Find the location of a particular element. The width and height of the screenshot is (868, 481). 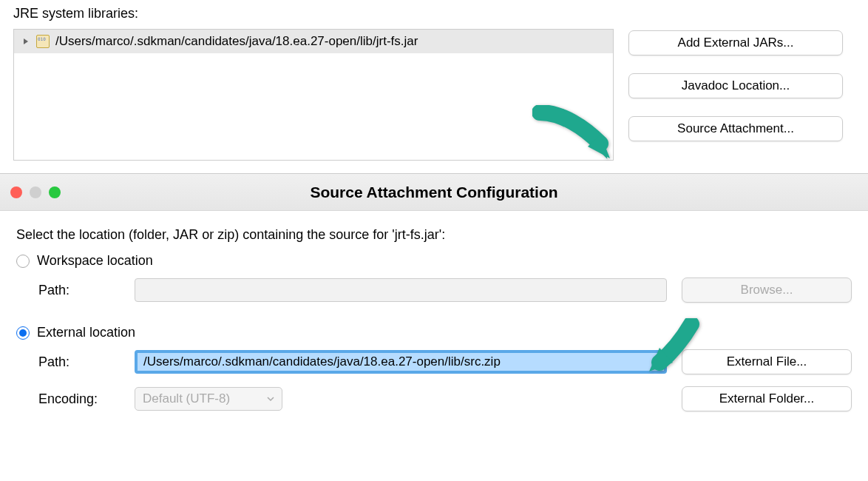

external-location-radio is located at coordinates (23, 333).